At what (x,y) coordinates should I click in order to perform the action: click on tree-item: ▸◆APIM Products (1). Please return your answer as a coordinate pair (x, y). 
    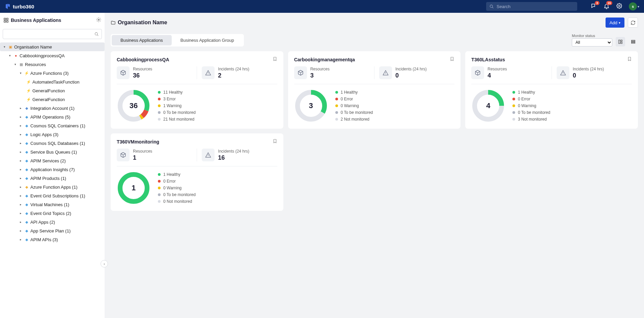
    Looking at the image, I should click on (52, 178).